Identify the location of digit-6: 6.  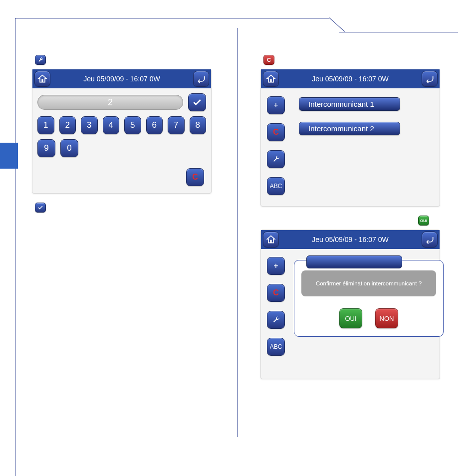
(155, 125).